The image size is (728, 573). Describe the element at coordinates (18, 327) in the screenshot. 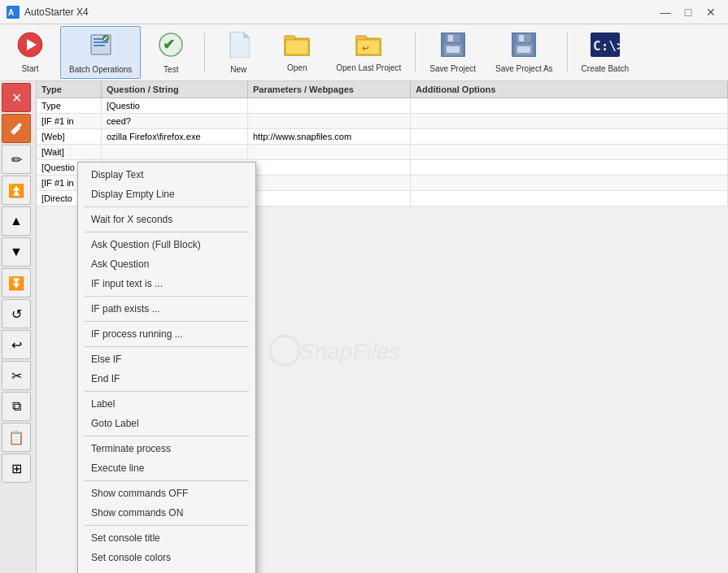

I see `sidebar: ✕ ✏ ⏫ ▲ ▼ ⏬ ↺ ↩ ✂ ⧉ 📋 ⊞` at that location.